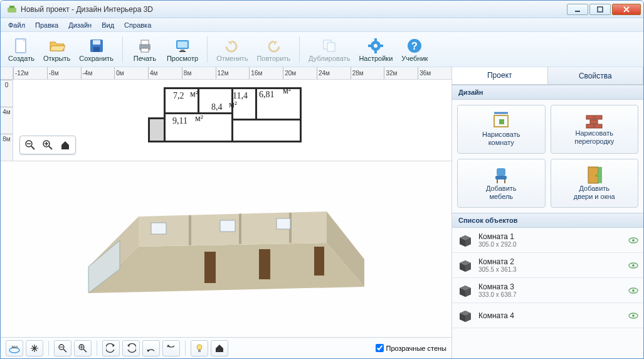 This screenshot has width=644, height=359. What do you see at coordinates (548, 316) in the screenshot?
I see `list-item: Комната 4` at bounding box center [548, 316].